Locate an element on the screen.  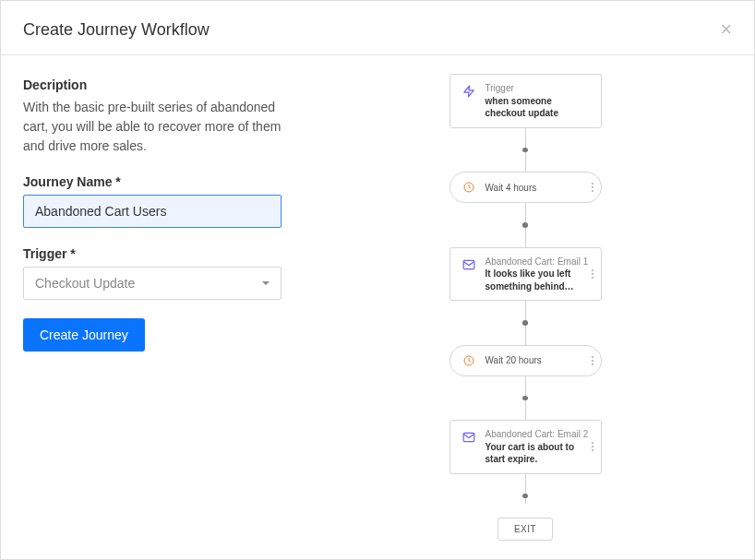
trigger-node-subtitle: when someone checkout update is located at coordinates (539, 107).